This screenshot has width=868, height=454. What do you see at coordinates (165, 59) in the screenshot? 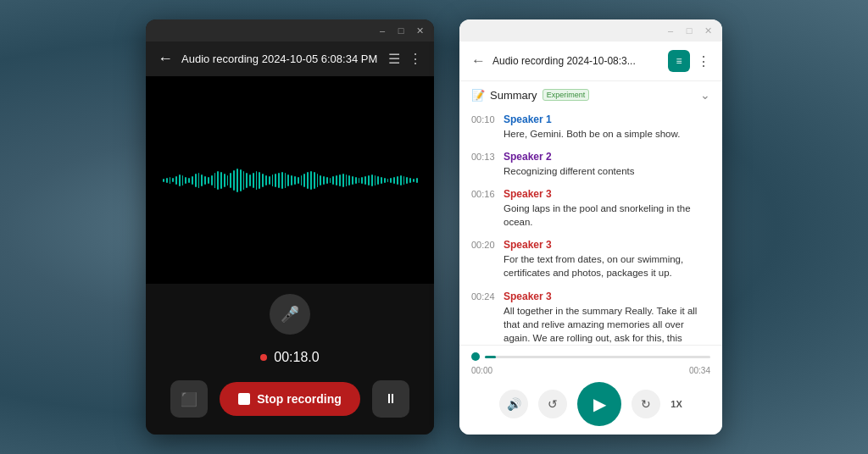
I see `back-icon: ←` at bounding box center [165, 59].